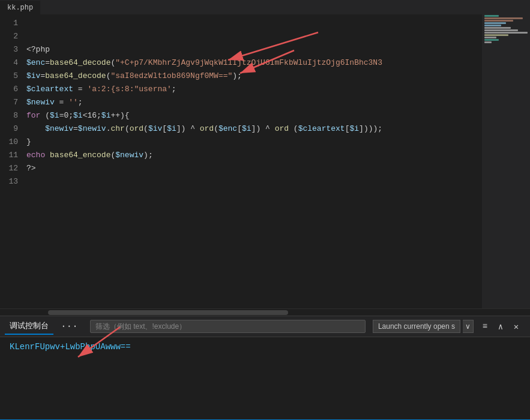 This screenshot has height=420, width=530. I want to click on horizontal-scrollbar, so click(265, 312).